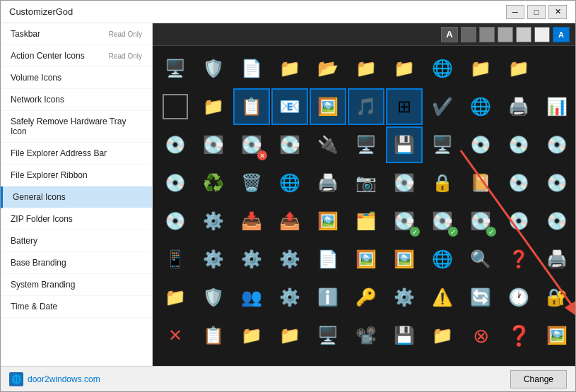  Describe the element at coordinates (366, 183) in the screenshot. I see `icon-cell: 📷` at that location.